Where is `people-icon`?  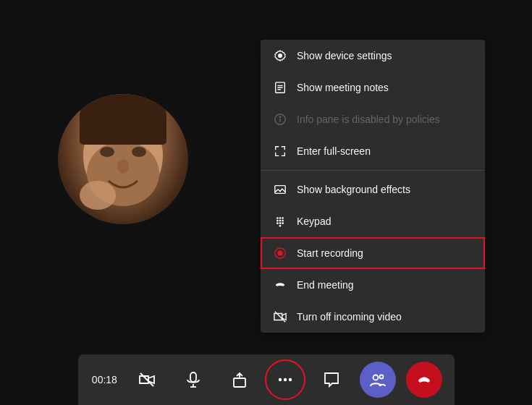
people-icon is located at coordinates (378, 380).